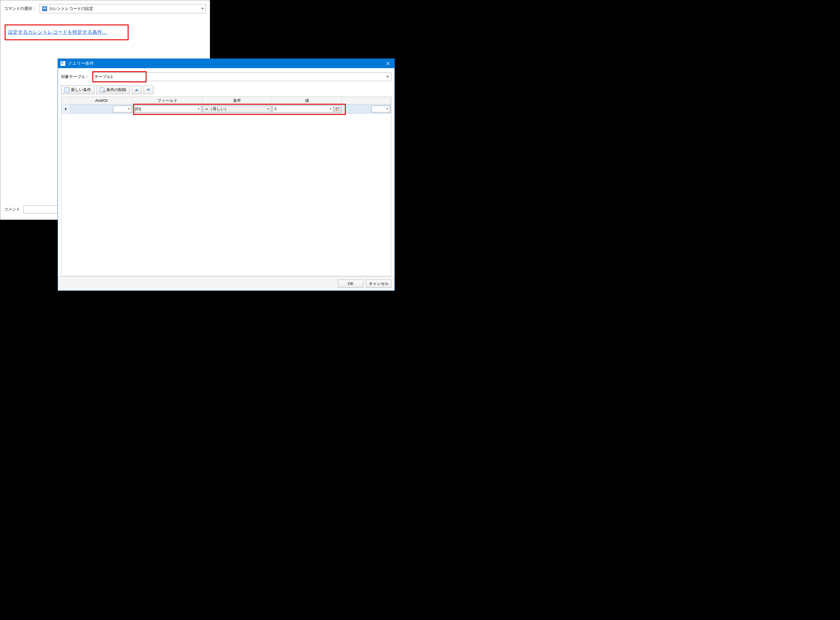 This screenshot has height=620, width=840. Describe the element at coordinates (78, 90) in the screenshot. I see `new-condition-button: 新しい条件` at that location.